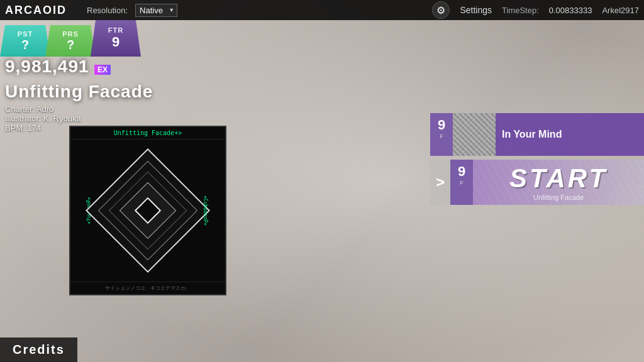 This screenshot has width=644, height=362. I want to click on pst-value: ?, so click(25, 45).